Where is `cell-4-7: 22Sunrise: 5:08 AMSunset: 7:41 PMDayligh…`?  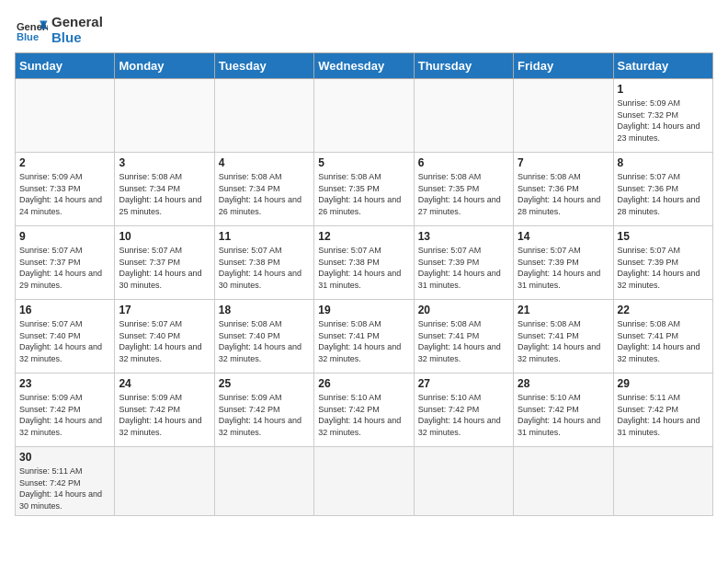 cell-4-7: 22Sunrise: 5:08 AMSunset: 7:41 PMDayligh… is located at coordinates (663, 337).